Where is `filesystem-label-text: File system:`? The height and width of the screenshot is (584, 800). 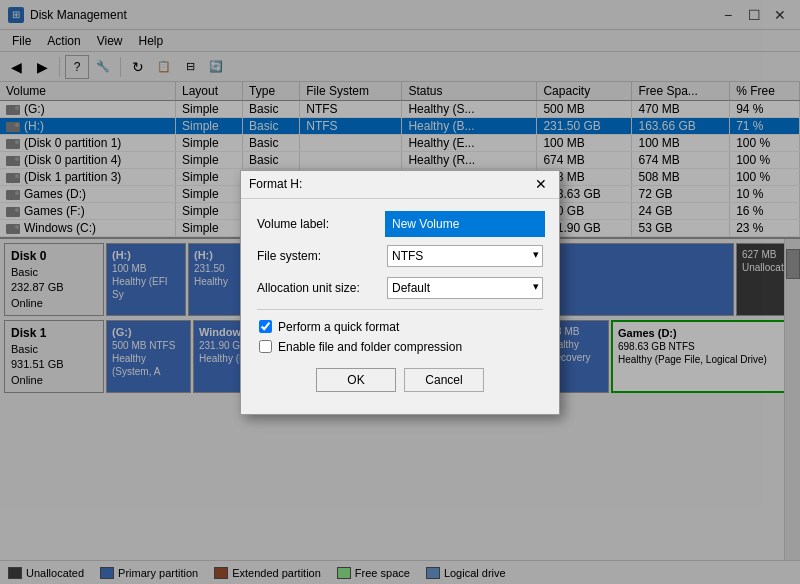 filesystem-label-text: File system: is located at coordinates (322, 256).